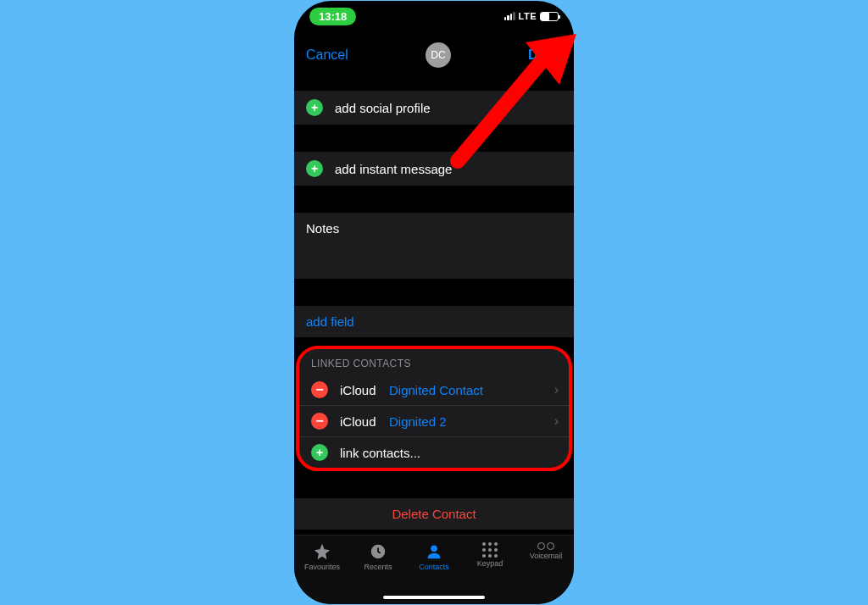  Describe the element at coordinates (380, 452) in the screenshot. I see `row-label: link contacts...` at that location.